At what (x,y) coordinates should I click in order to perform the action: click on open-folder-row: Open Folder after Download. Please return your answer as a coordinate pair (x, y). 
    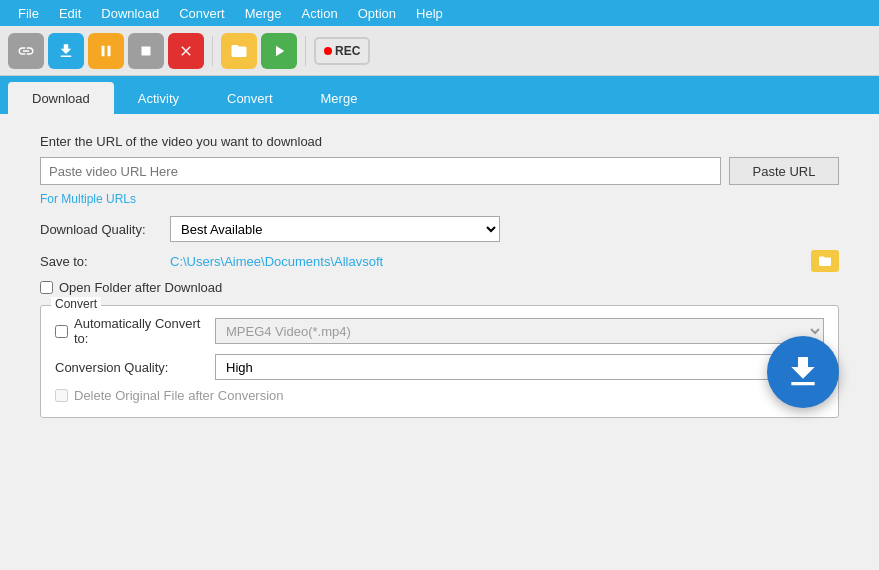
    Looking at the image, I should click on (440, 288).